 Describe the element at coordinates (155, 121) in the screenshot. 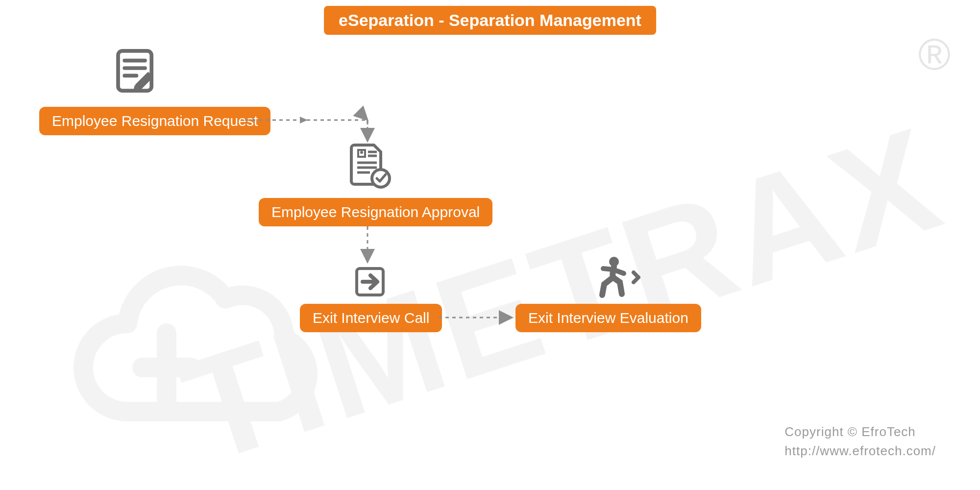

I see `node-request: Employee Resignation Request` at that location.